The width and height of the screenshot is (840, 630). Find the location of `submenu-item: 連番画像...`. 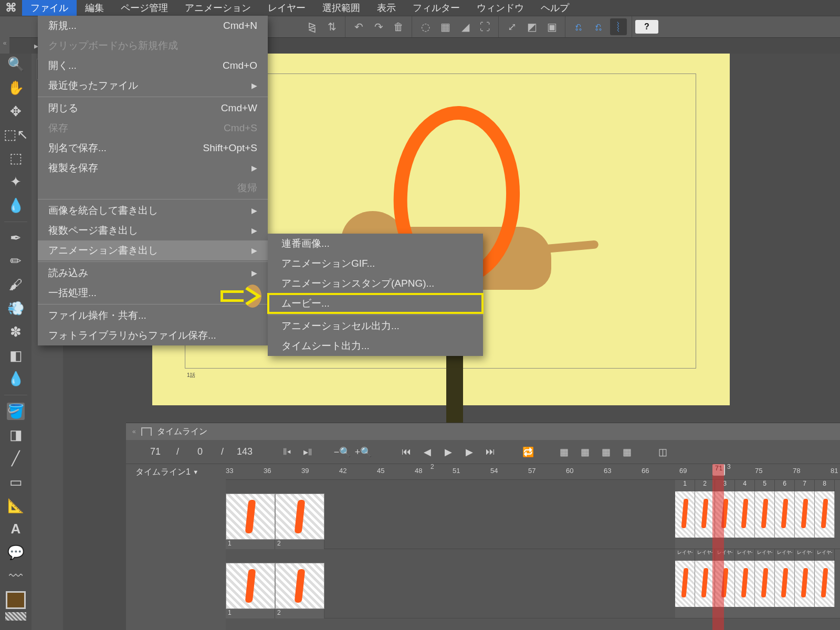

submenu-item: 連番画像... is located at coordinates (375, 244).